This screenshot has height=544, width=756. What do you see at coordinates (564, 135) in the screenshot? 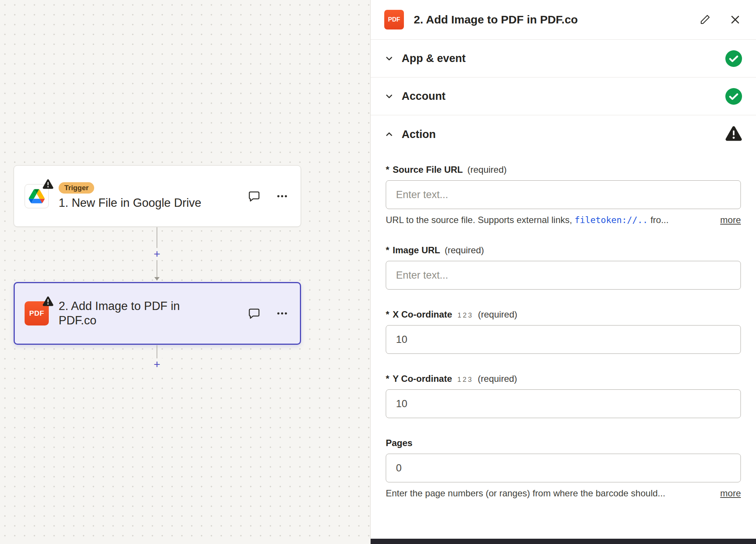
I see `section-label: Action` at bounding box center [564, 135].